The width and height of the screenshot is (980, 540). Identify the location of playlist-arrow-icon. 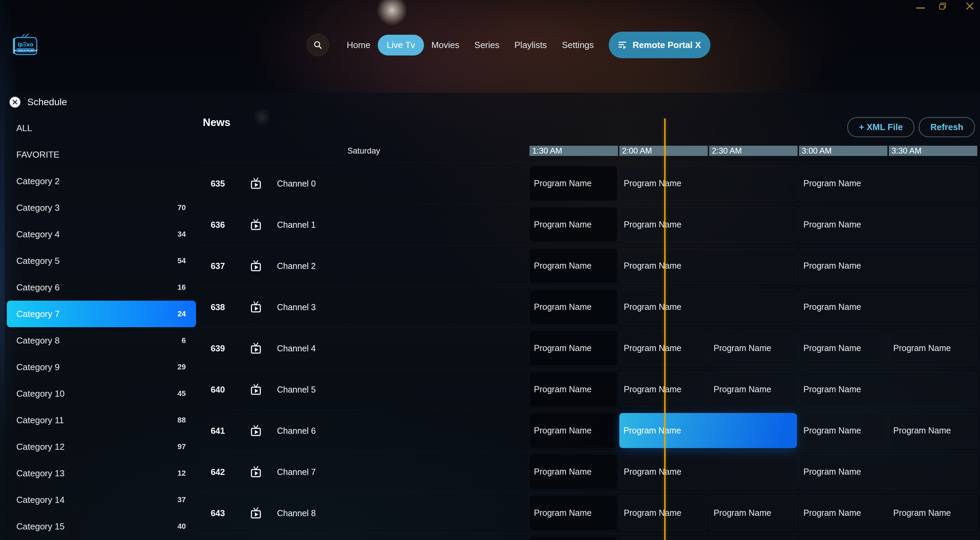
(622, 45).